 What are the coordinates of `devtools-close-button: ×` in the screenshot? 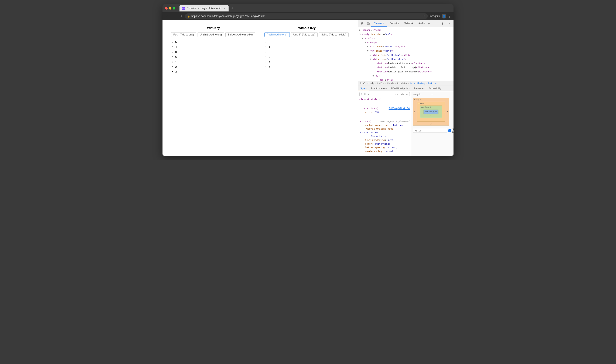 It's located at (449, 24).